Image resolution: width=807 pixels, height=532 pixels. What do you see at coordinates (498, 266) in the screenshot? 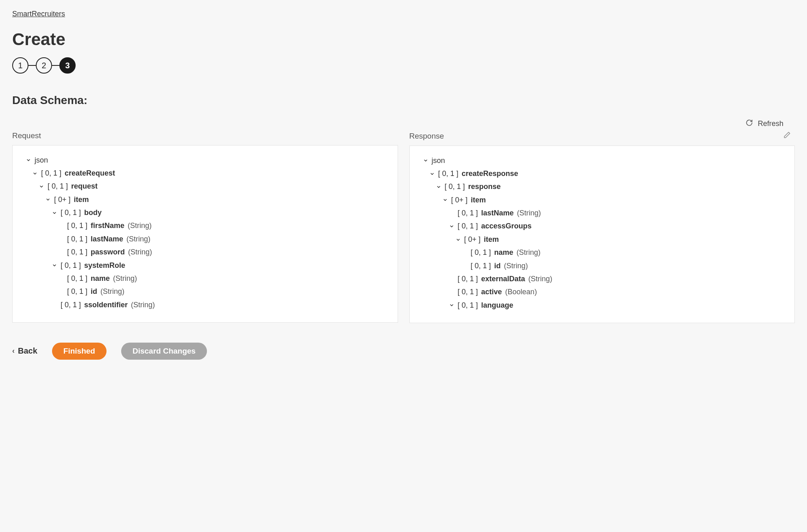
I see `field-name: id` at bounding box center [498, 266].